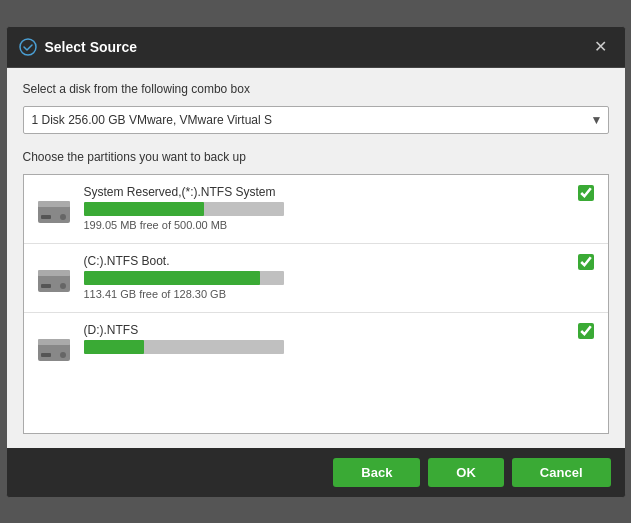 The width and height of the screenshot is (631, 523). What do you see at coordinates (316, 472) in the screenshot?
I see `dialog-footer: Back OK Cancel` at bounding box center [316, 472].